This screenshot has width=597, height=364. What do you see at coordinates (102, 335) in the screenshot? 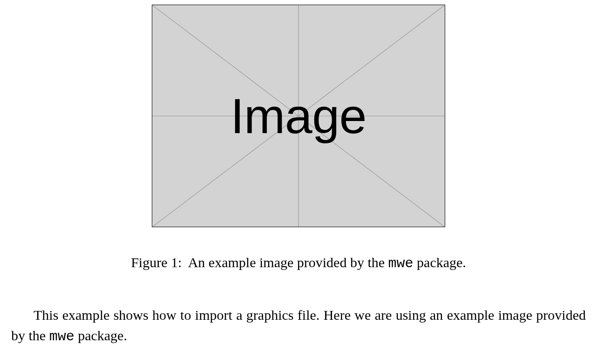
I see `paragraph-text-post: package.` at bounding box center [102, 335].